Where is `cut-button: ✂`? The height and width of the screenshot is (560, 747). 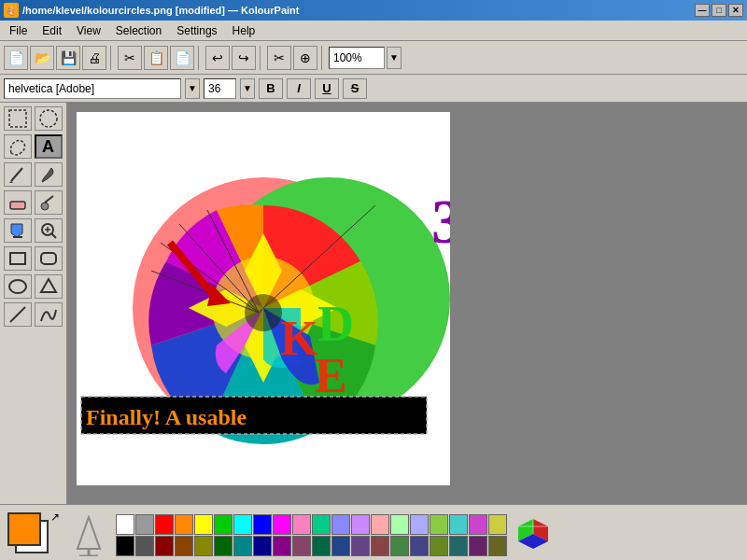 cut-button: ✂ is located at coordinates (130, 58).